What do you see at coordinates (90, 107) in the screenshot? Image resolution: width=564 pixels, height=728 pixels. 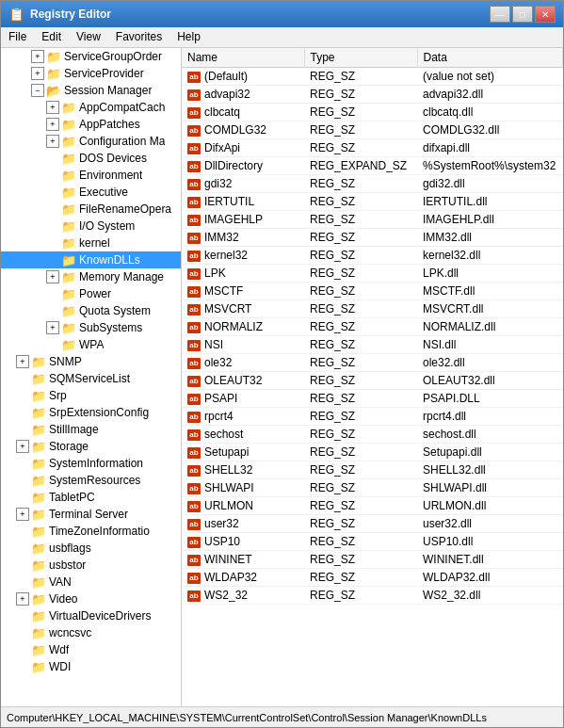 I see `tree-item-AppCompatCache: +📁AppCompatCach` at bounding box center [90, 107].